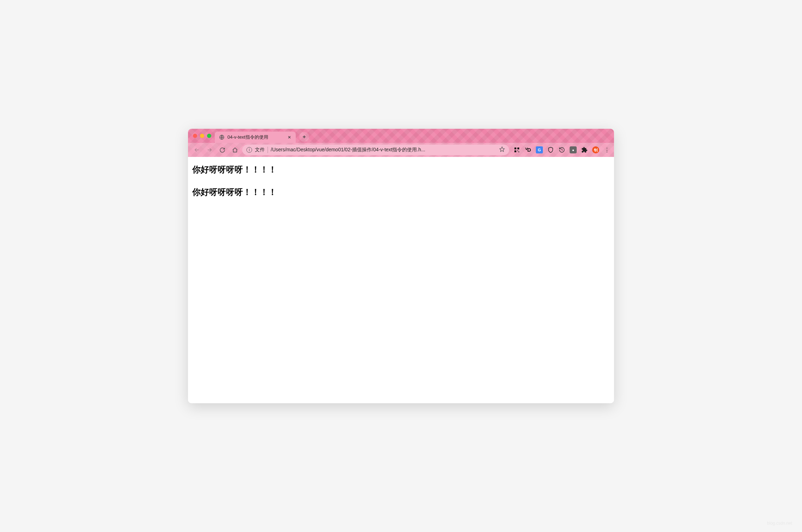 This screenshot has height=532, width=802. I want to click on forward-button, so click(209, 150).